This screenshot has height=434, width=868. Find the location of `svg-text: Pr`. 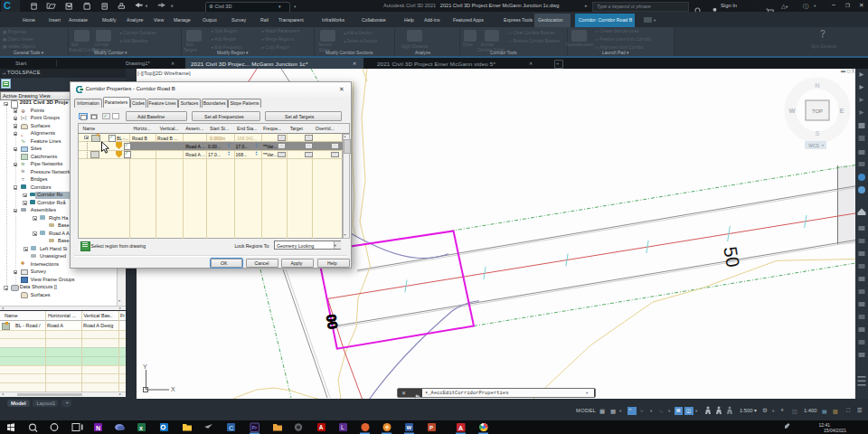

svg-text: Pr is located at coordinates (255, 428).